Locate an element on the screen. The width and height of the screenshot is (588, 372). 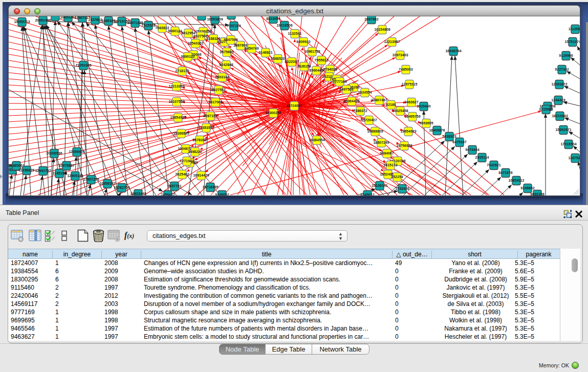
svg-text: 5938923 is located at coordinates (449, 136).